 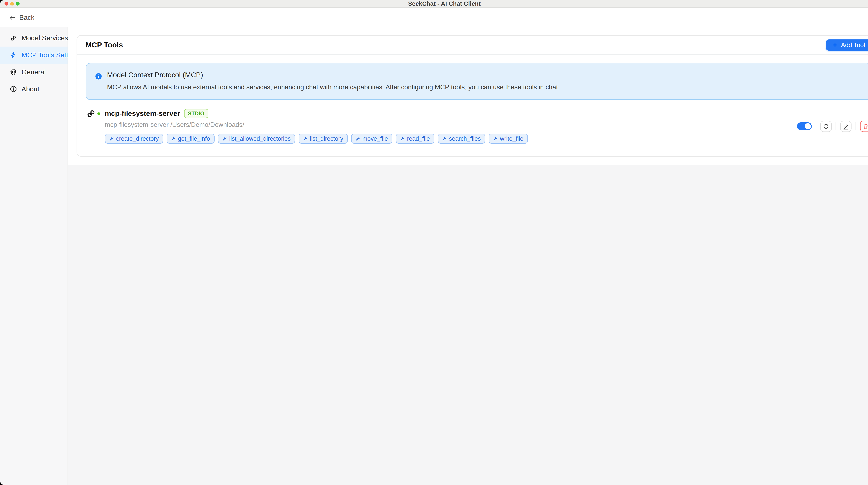 What do you see at coordinates (864, 126) in the screenshot?
I see `delete-button` at bounding box center [864, 126].